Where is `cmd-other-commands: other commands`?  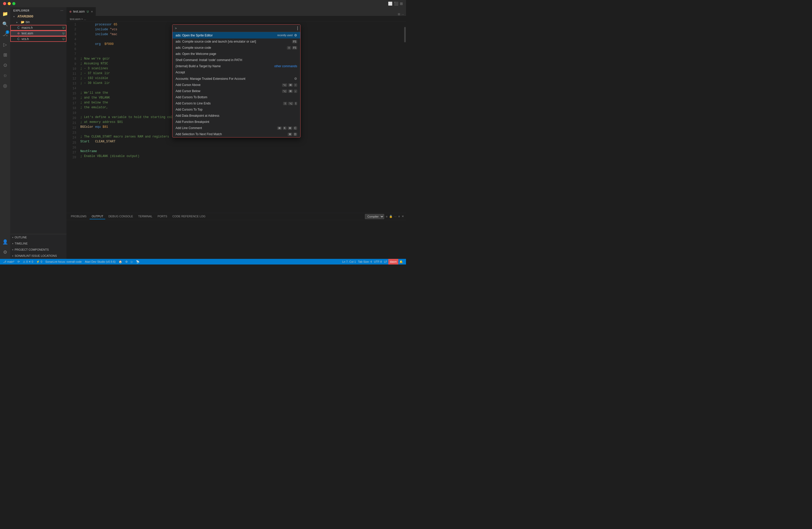 cmd-other-commands: other commands is located at coordinates (286, 66).